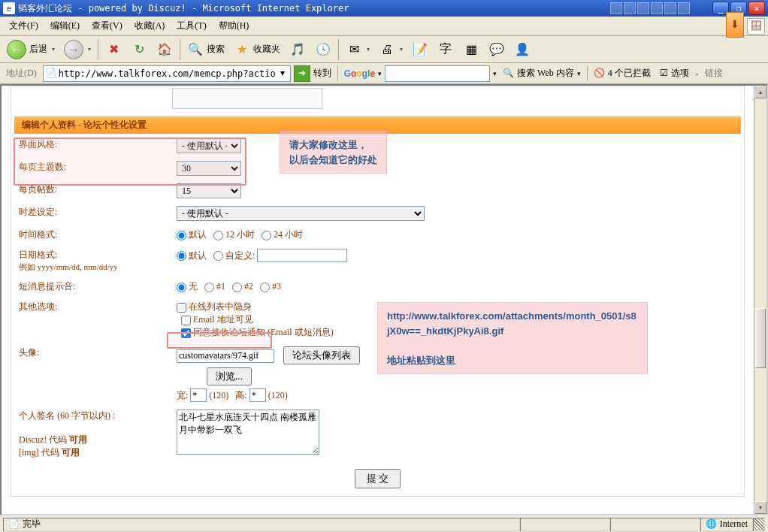  What do you see at coordinates (167, 74) in the screenshot?
I see `url-combobox: 📄 ▾` at bounding box center [167, 74].